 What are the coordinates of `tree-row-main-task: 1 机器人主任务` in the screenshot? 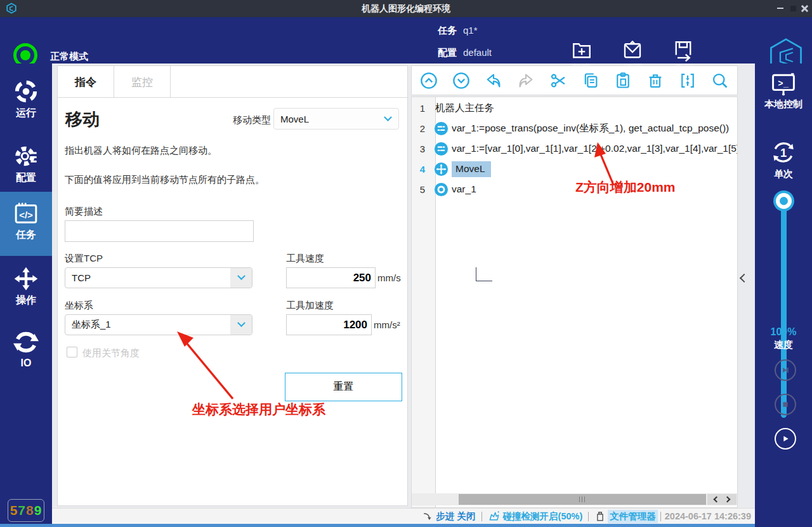 It's located at (575, 108).